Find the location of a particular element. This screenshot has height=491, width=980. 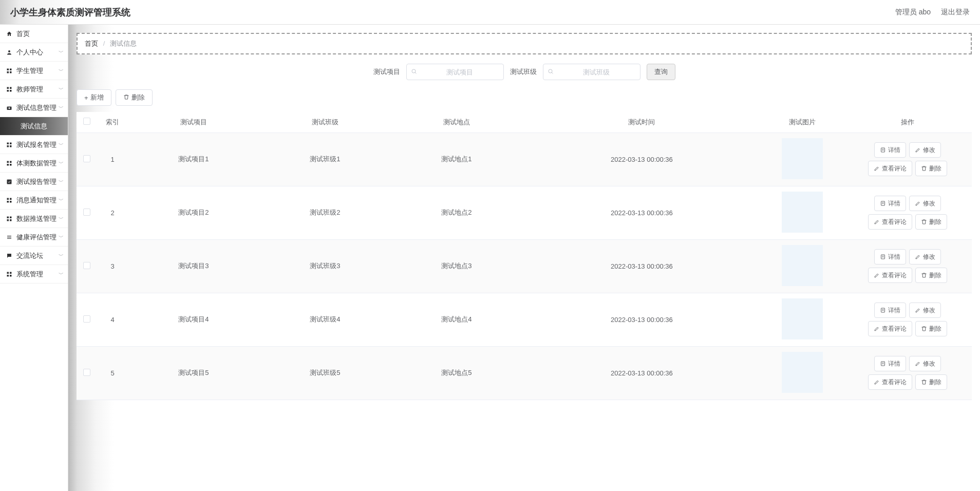

cell-project: 测试项目2 is located at coordinates (194, 213).